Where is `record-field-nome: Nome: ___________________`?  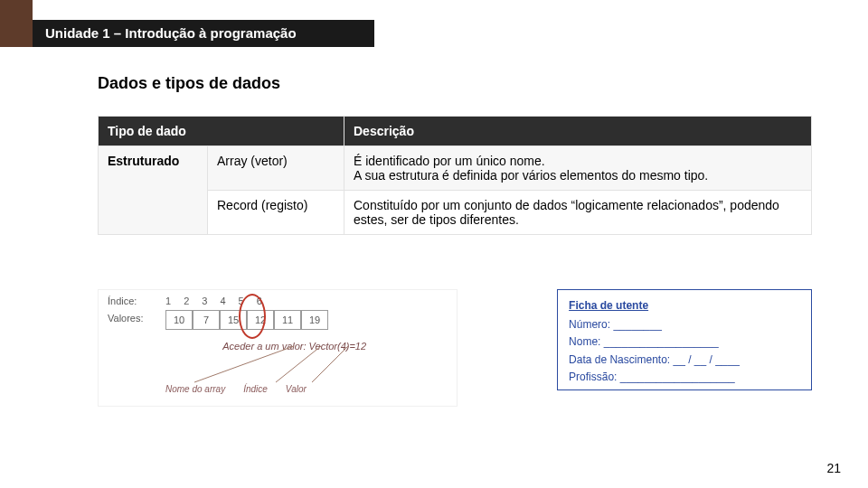 record-field-nome: Nome: ___________________ is located at coordinates (684, 342).